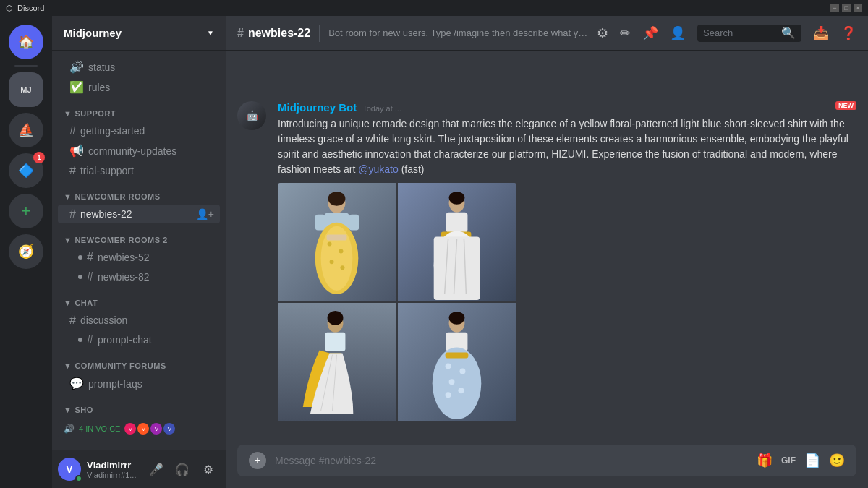 The height and width of the screenshot is (488, 868). I want to click on category-newcomer-rooms-2: ▼ NEWCOMER ROOMS 2, so click(139, 236).